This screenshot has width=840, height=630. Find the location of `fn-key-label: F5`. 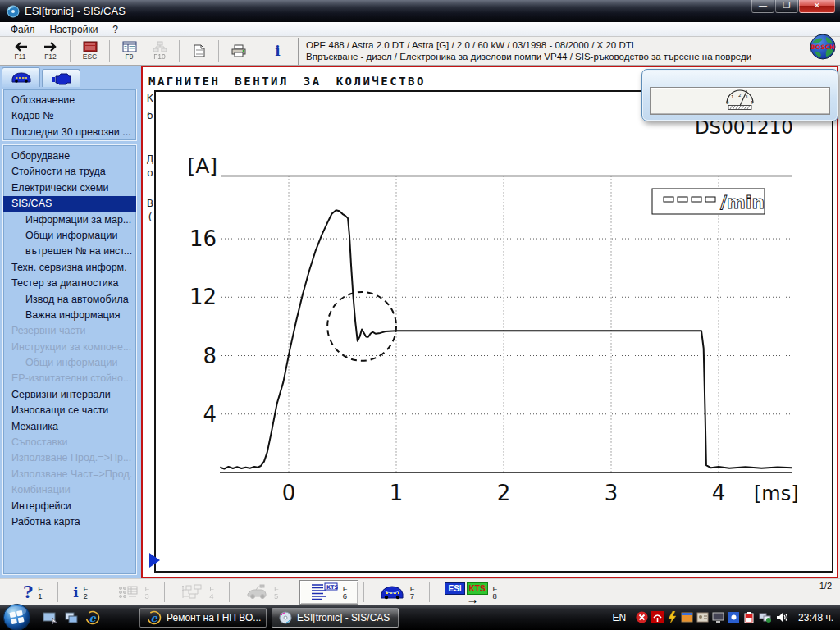

fn-key-label: F5 is located at coordinates (276, 592).